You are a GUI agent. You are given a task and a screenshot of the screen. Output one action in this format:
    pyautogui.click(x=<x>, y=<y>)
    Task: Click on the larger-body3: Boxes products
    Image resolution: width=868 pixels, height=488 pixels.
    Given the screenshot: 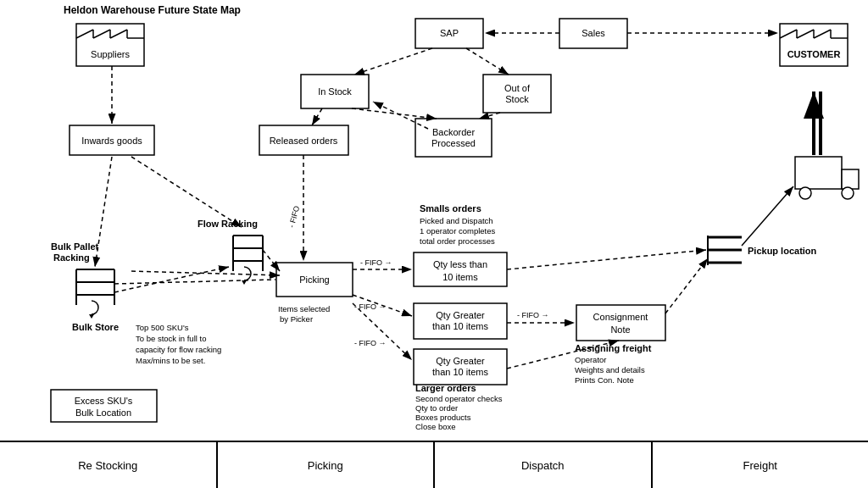 What is the action you would take?
    pyautogui.click(x=443, y=417)
    